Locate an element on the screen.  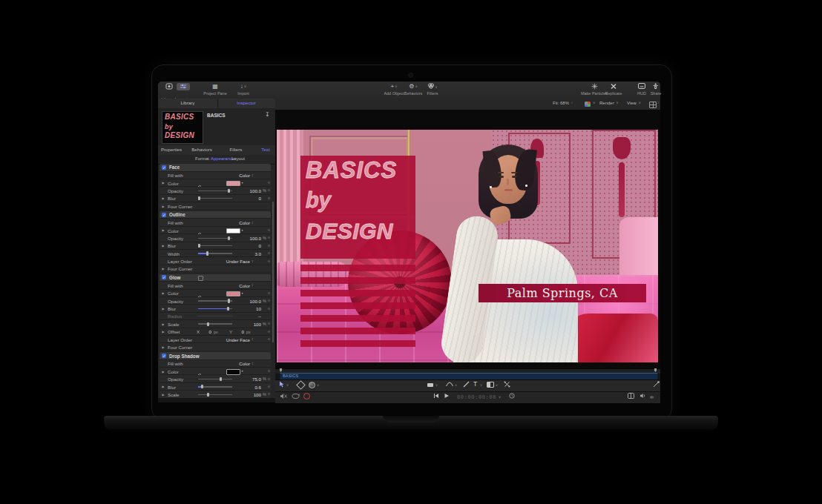
grid-icon is located at coordinates (653, 105).